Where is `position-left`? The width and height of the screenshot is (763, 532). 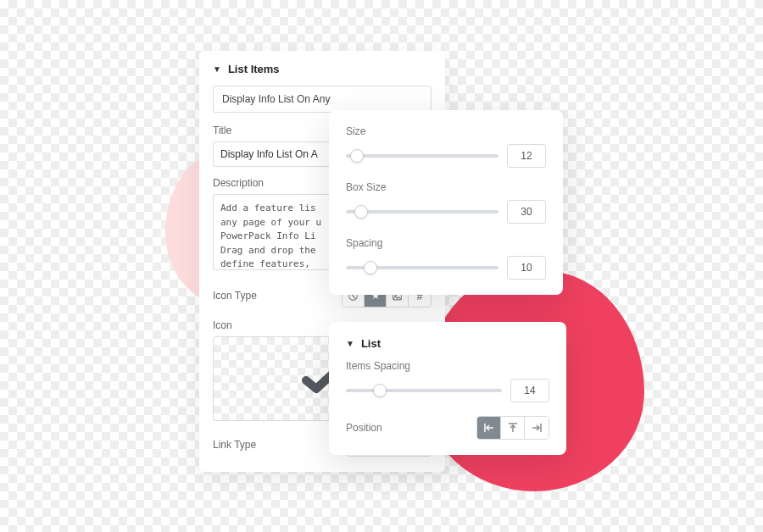
position-left is located at coordinates (489, 428).